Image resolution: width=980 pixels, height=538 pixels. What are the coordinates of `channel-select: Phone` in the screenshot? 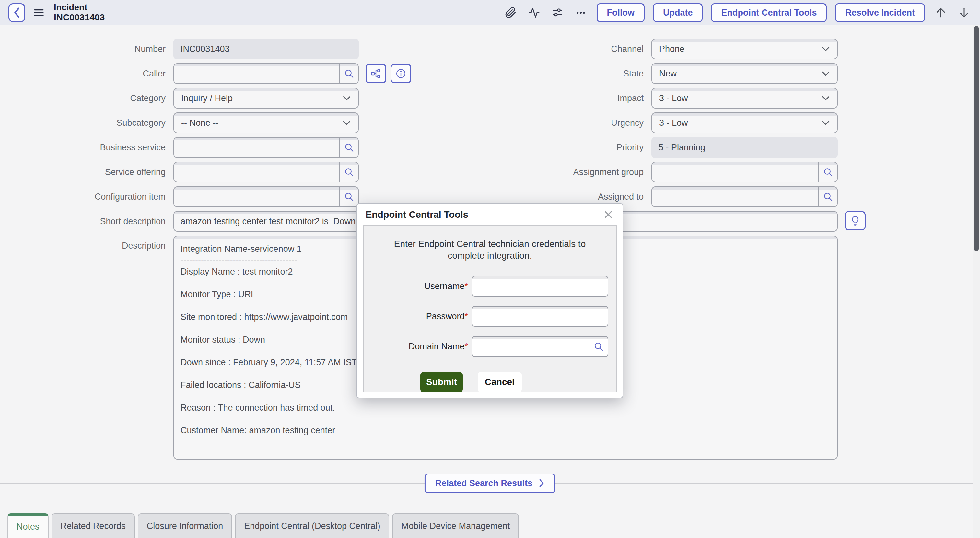 It's located at (745, 49).